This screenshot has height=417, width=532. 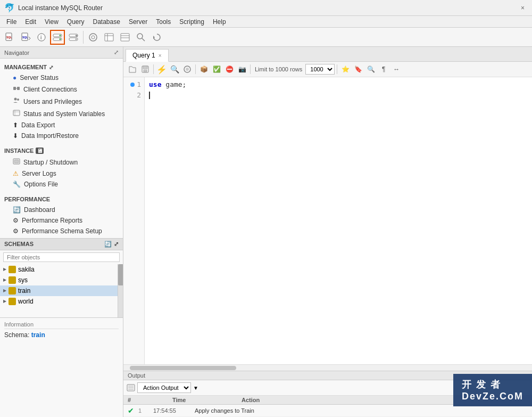 I want to click on scrollbar-thumb, so click(x=183, y=368).